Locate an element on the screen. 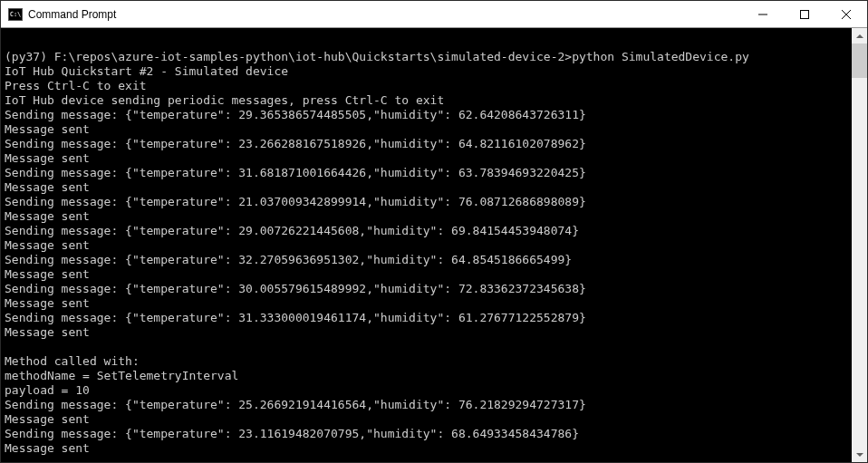 The height and width of the screenshot is (463, 868). sending-message-line: Sending message: {"temperature": 25.2669… is located at coordinates (426, 405).